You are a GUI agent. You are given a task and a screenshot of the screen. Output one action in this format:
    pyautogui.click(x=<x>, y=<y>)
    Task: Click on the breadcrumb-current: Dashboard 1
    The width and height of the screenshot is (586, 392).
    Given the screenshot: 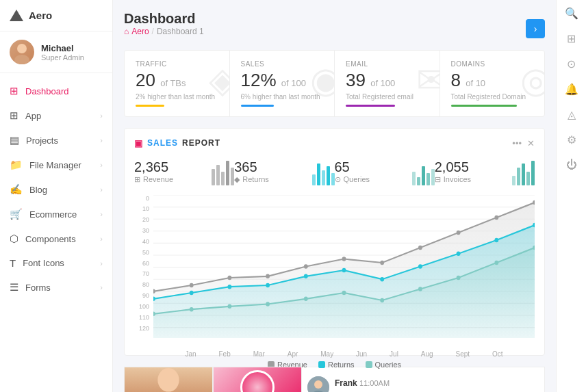 What is the action you would take?
    pyautogui.click(x=181, y=31)
    